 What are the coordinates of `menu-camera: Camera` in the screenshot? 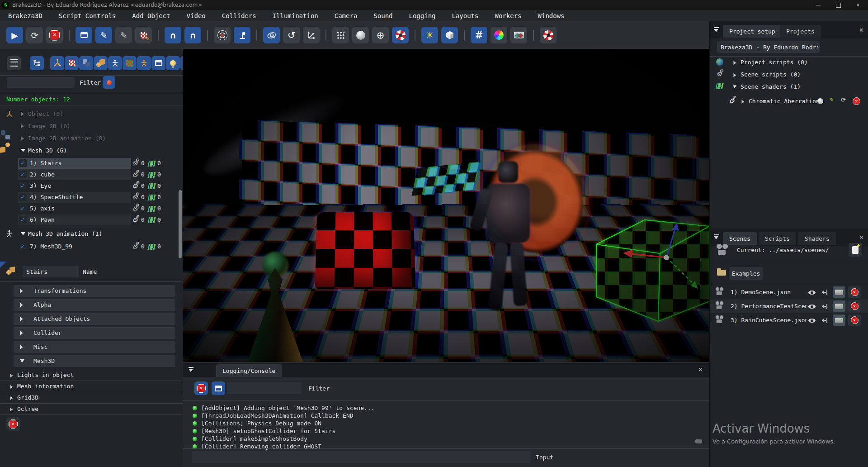 It's located at (346, 16).